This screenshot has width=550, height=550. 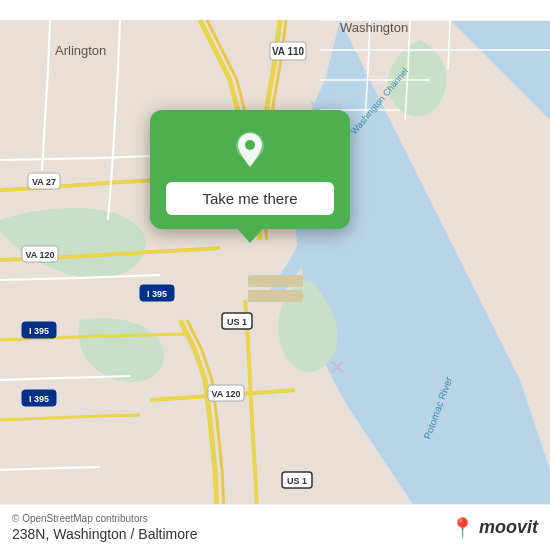 What do you see at coordinates (80, 50) in the screenshot?
I see `svg-text: Arlington` at bounding box center [80, 50].